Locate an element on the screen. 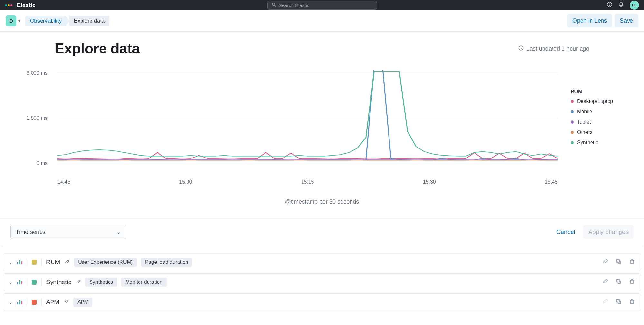  legend-item: Mobile is located at coordinates (600, 112).